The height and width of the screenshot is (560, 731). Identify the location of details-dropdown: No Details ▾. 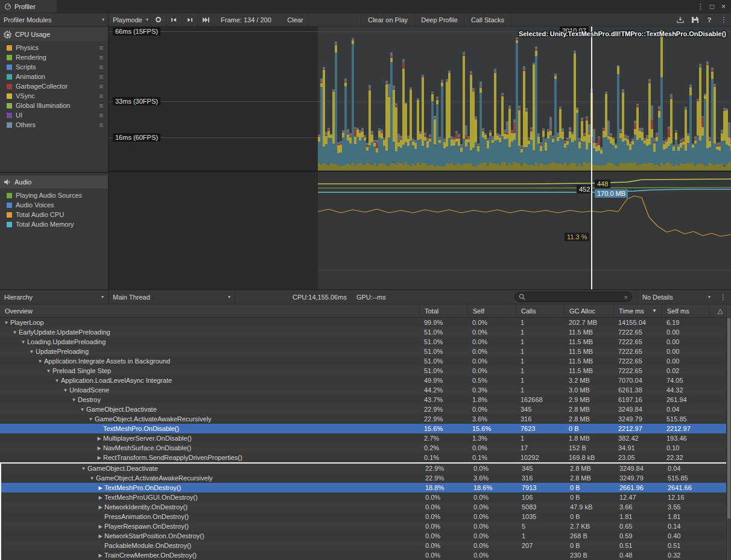
(676, 297).